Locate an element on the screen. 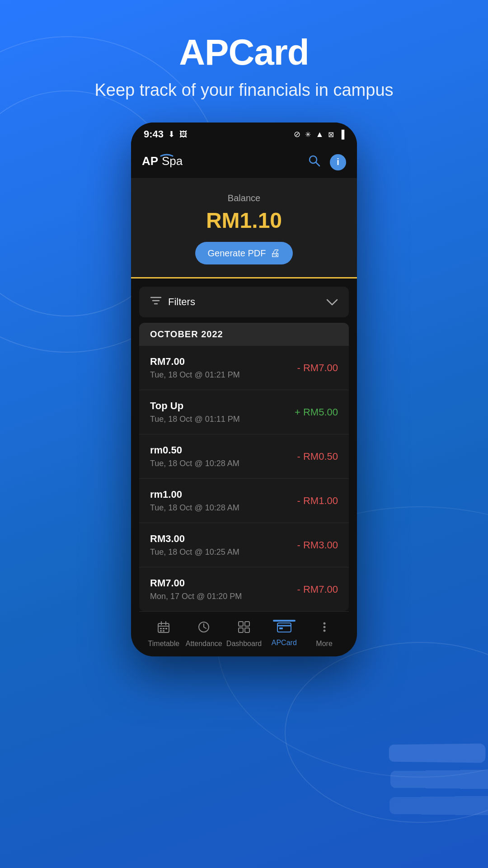 This screenshot has height=868, width=488. transaction-item: RM7.00 Tue, 18 Oct @ 01:21 PM - RM7.00 is located at coordinates (244, 368).